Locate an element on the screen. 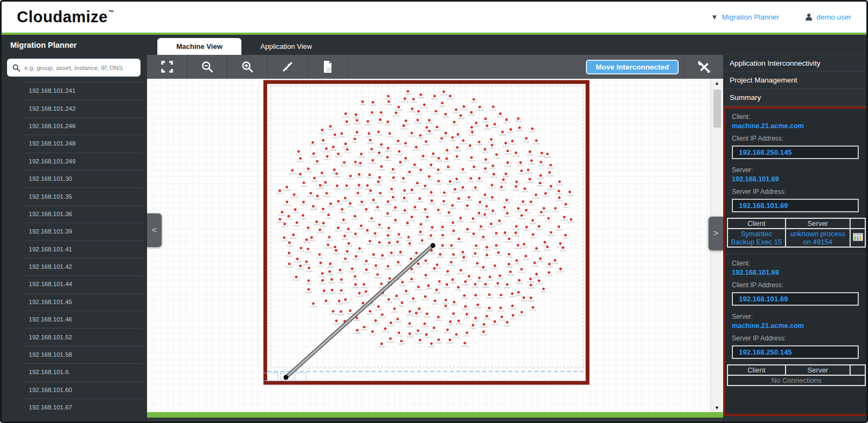 The height and width of the screenshot is (423, 868). svg-text: 19.73.47 is located at coordinates (372, 153).